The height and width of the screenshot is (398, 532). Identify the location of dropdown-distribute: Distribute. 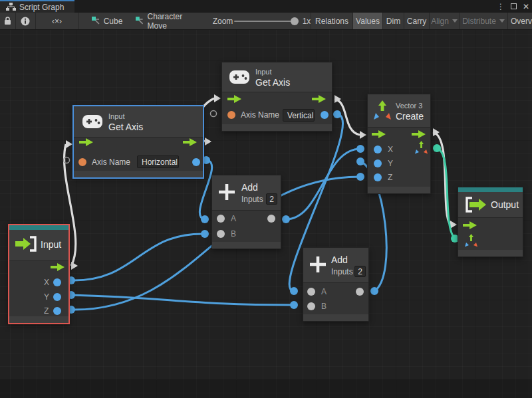
(483, 21).